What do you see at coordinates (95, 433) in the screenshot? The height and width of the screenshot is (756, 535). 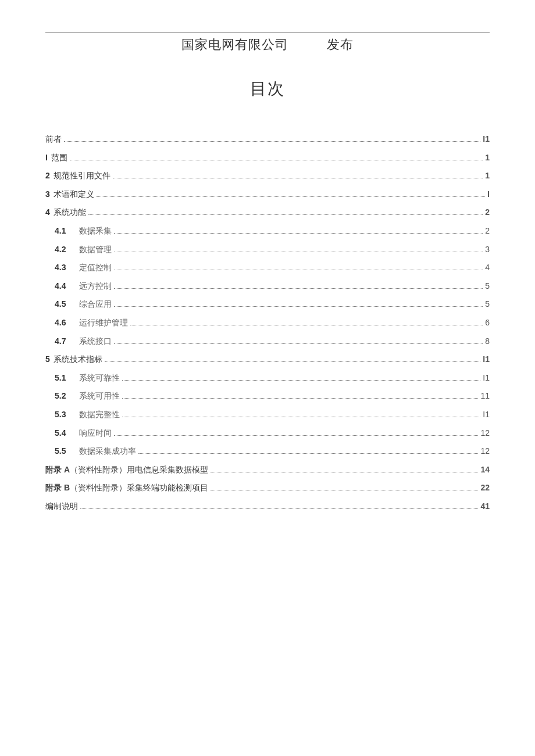 I see `toc-label: 响应时间` at bounding box center [95, 433].